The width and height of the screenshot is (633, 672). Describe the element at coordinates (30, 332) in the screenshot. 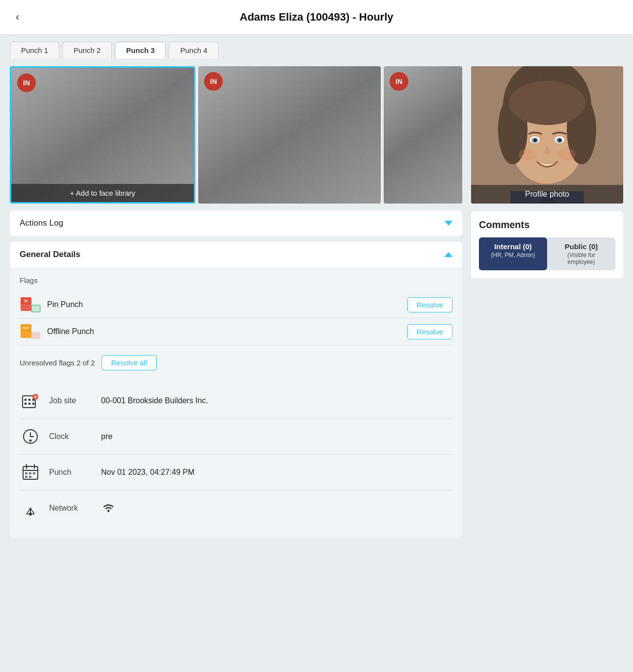

I see `offline-punch-flag-icon: OUT` at that location.